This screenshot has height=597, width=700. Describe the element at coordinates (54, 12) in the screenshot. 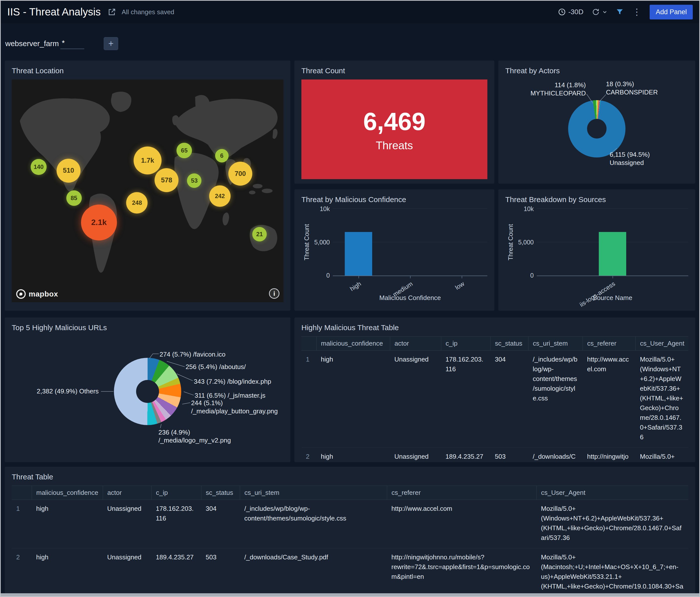

I see `page-title: IIS - Threat Analysis` at that location.